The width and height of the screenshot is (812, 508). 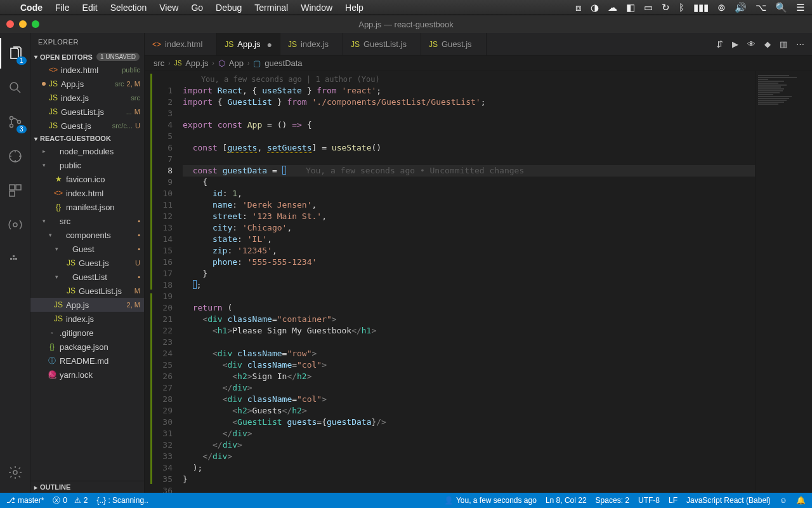 I want to click on open-editors-section: ▾ OPEN EDITORS 1 UNSAVED, so click(x=88, y=57).